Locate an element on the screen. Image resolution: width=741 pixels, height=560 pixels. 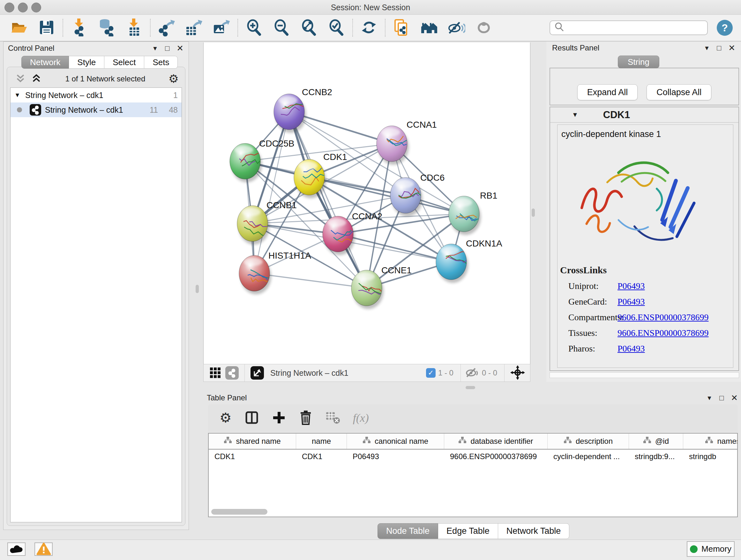
column-header-canonicalname: canonical name is located at coordinates (396, 441).